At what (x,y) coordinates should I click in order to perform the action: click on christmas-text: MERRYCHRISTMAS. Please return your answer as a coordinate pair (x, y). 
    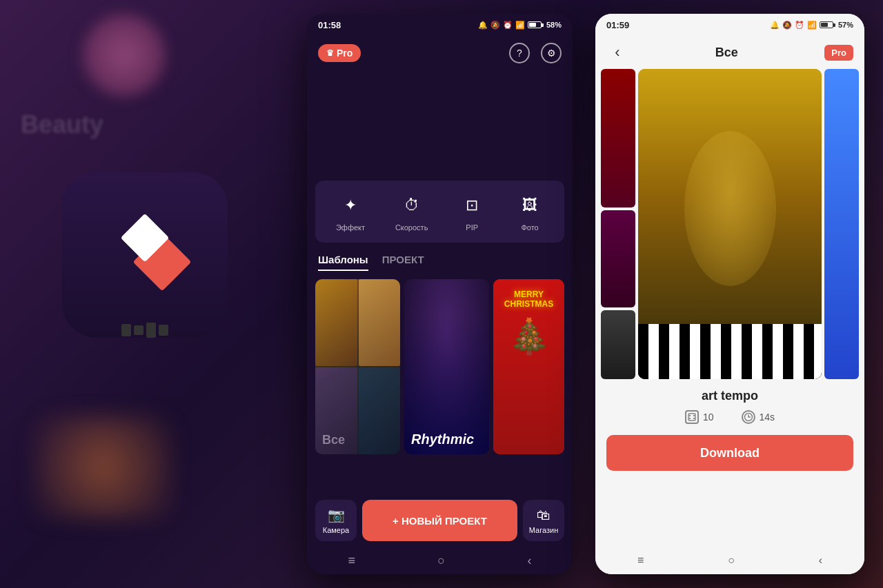
    Looking at the image, I should click on (528, 299).